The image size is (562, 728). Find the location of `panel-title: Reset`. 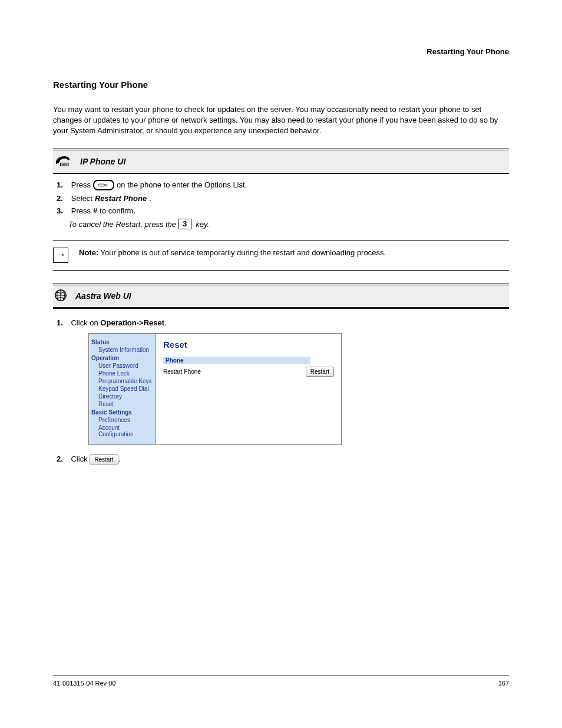

panel-title: Reset is located at coordinates (249, 344).